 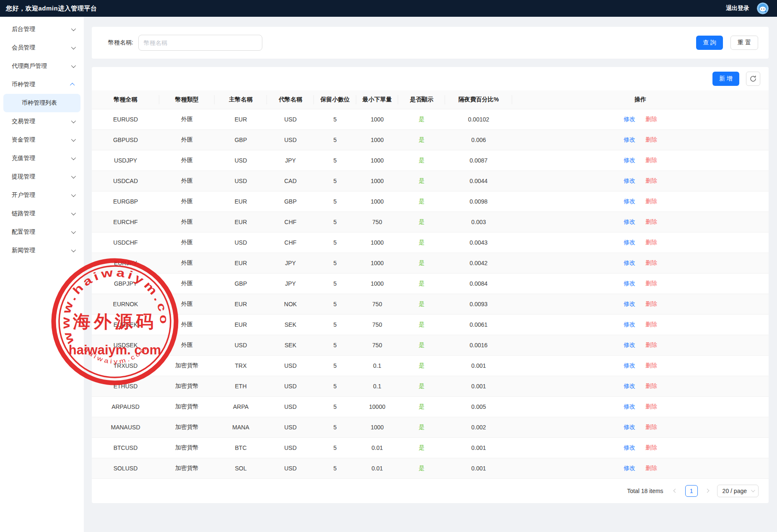 I want to click on type-cell: 加密貨幣, so click(x=187, y=427).